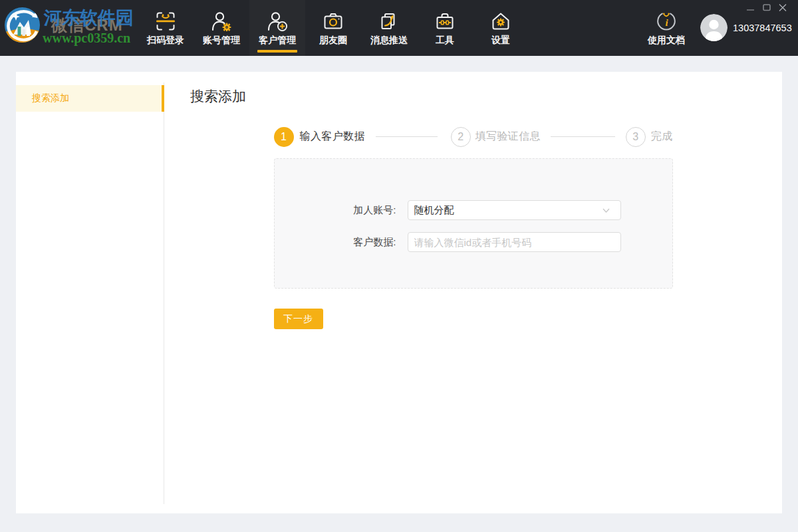 The height and width of the screenshot is (532, 798). Describe the element at coordinates (333, 21) in the screenshot. I see `moments-camera-icon` at that location.